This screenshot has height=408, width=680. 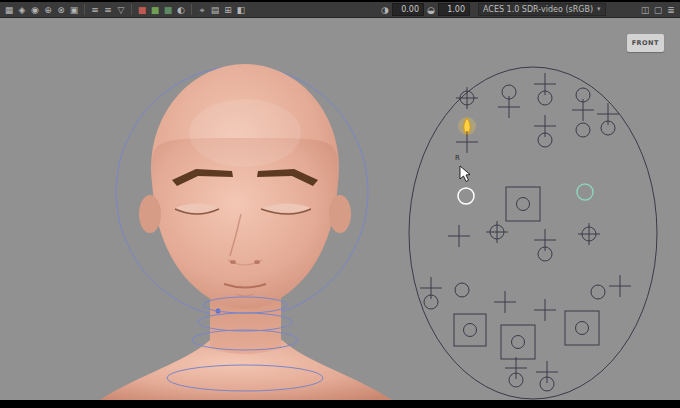 What do you see at coordinates (599, 10) in the screenshot?
I see `chevron-down-icon: ▾` at bounding box center [599, 10].